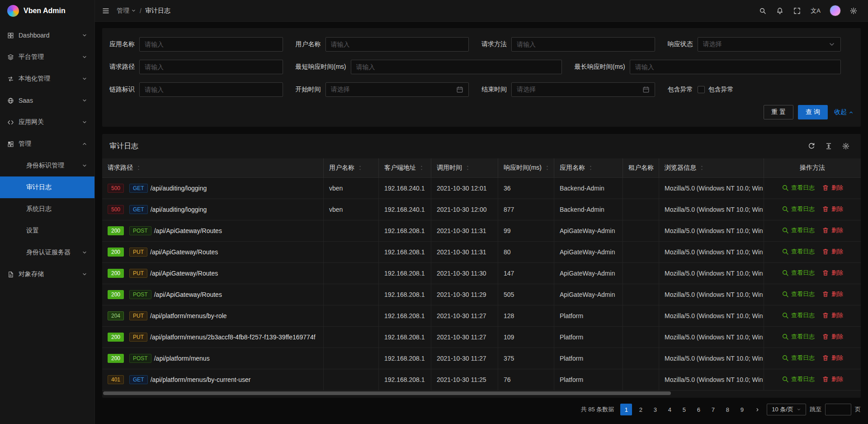 This screenshot has height=424, width=868. What do you see at coordinates (47, 209) in the screenshot?
I see `sidebar-item-system-log: 系统日志` at bounding box center [47, 209].